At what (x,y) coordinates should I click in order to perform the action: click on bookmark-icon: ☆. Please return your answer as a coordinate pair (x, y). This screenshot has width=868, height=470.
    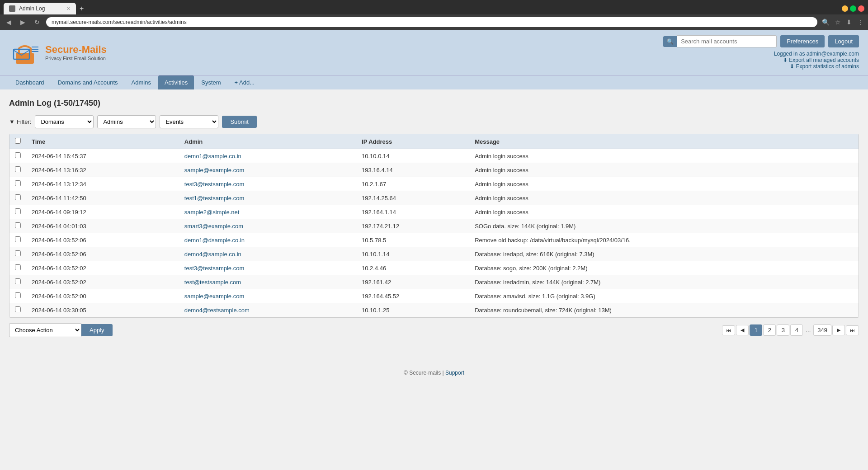
    Looking at the image, I should click on (838, 22).